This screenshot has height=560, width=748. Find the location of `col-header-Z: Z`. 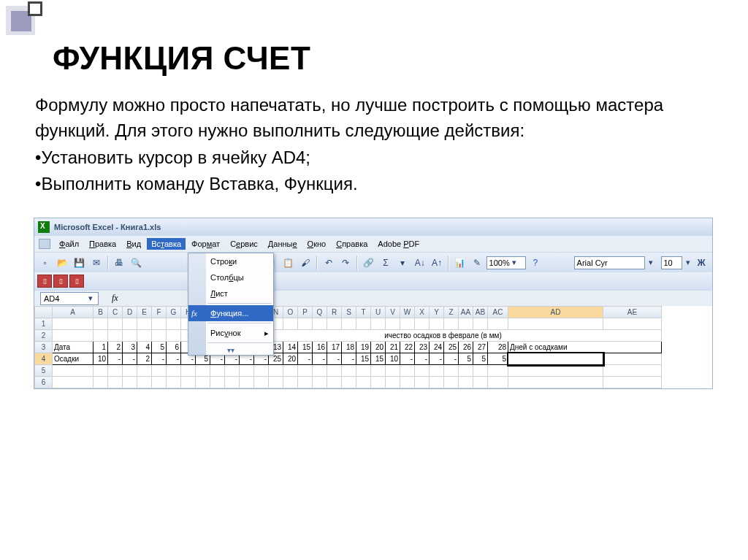

col-header-Z: Z is located at coordinates (451, 312).